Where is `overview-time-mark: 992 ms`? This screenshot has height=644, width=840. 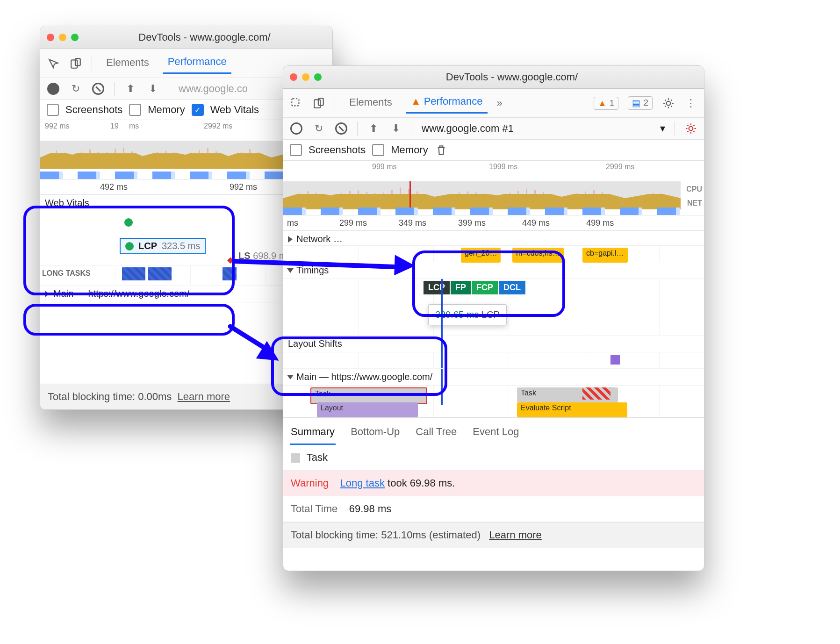
overview-time-mark: 992 ms is located at coordinates (57, 126).